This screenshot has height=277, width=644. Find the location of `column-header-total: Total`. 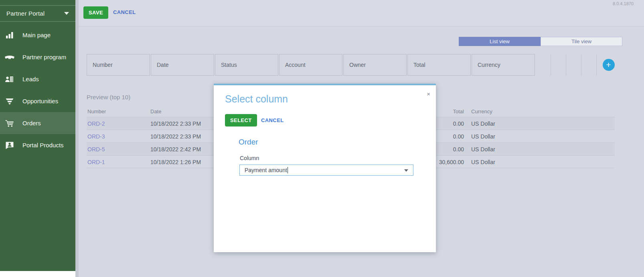

column-header-total: Total is located at coordinates (439, 65).